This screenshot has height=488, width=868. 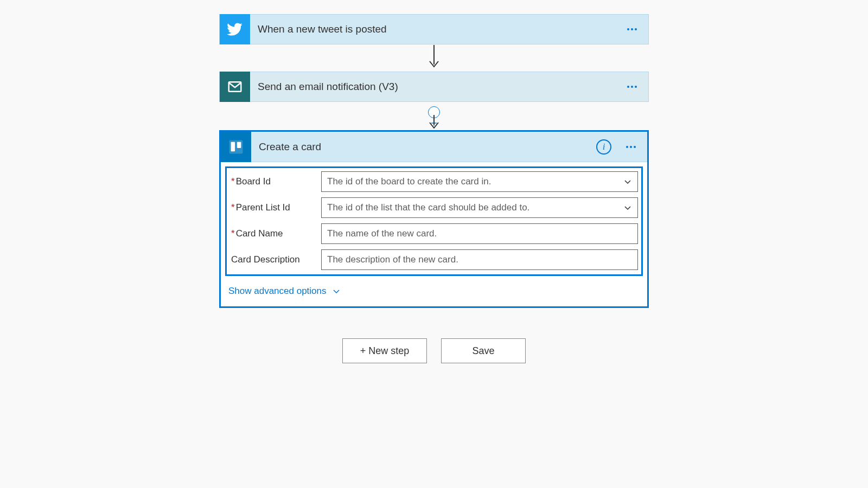 I want to click on field-row-card-desc: Card Description The description of the …, so click(x=434, y=260).